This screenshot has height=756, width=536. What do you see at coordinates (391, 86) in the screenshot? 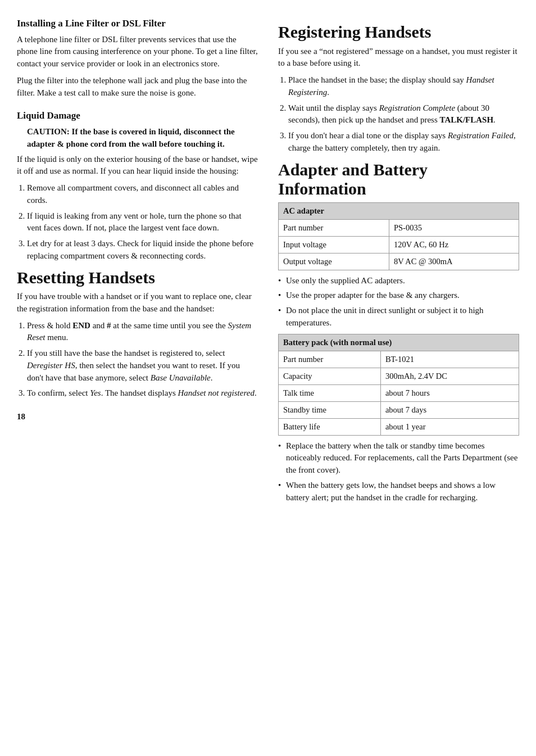
I see `italic-handset-registering: Handset Registering` at bounding box center [391, 86].